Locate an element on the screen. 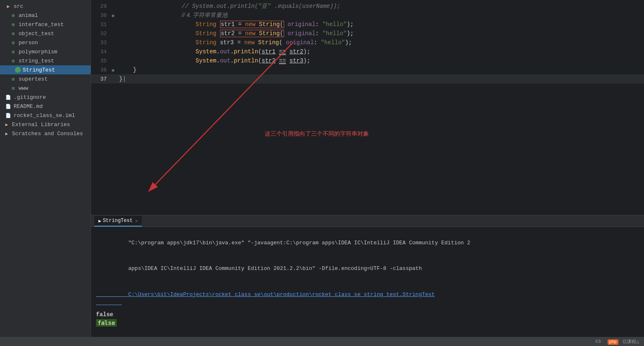 This screenshot has width=644, height=346. sidebar-item-object-test: ⊞ object_test is located at coordinates (45, 33).